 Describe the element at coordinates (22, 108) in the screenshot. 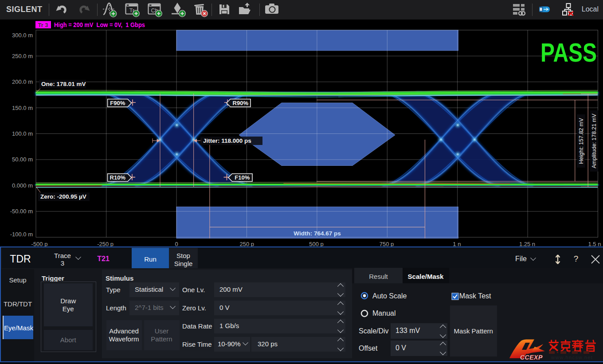

I see `svg-text: 150.0 m` at that location.